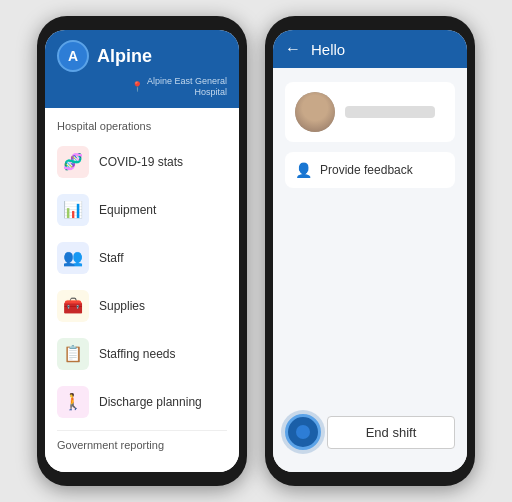 This screenshot has width=512, height=502. What do you see at coordinates (370, 112) in the screenshot?
I see `user-section` at bounding box center [370, 112].